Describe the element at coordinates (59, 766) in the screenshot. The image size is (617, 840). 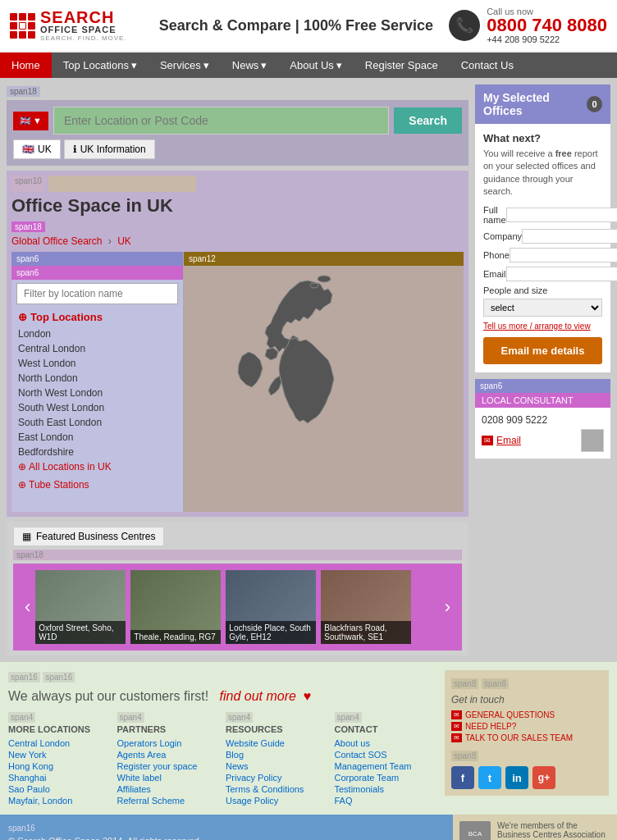
I see `footer-link: Hong Kong` at that location.